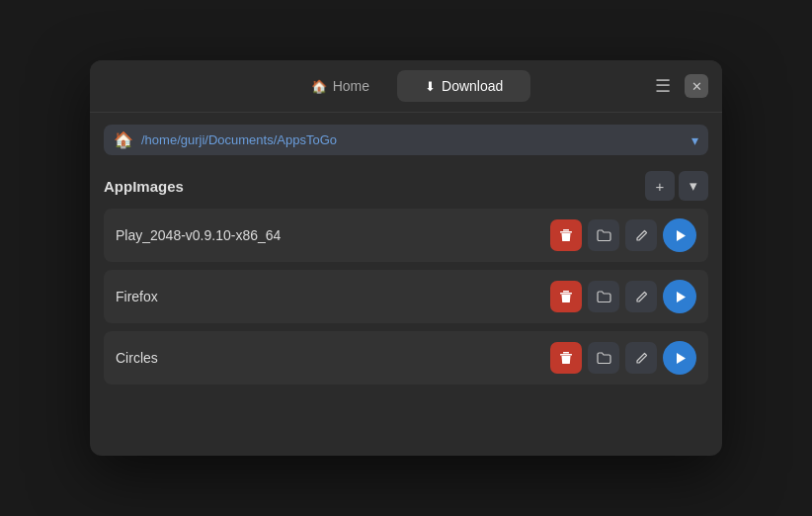 This screenshot has width=812, height=516. What do you see at coordinates (431, 87) in the screenshot?
I see `download-tab-icon: ⬇` at bounding box center [431, 87].